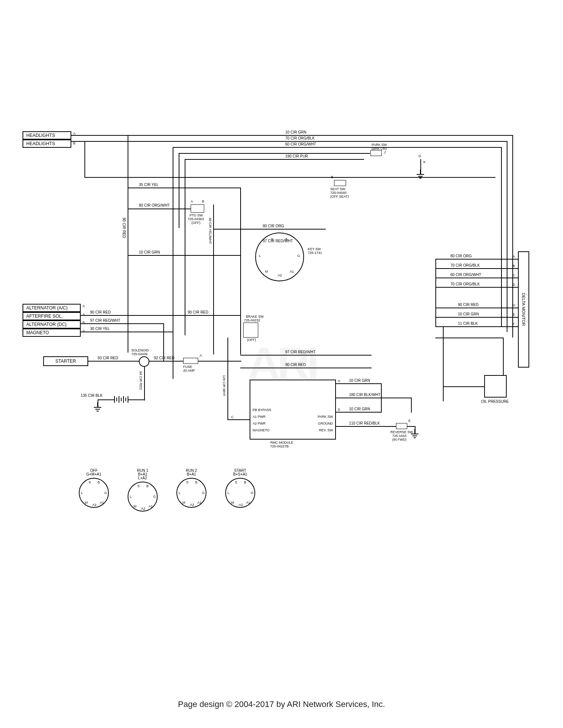  Describe the element at coordinates (124, 228) in the screenshot. I see `wire-90-red-vert: 90 CIR RED` at that location.